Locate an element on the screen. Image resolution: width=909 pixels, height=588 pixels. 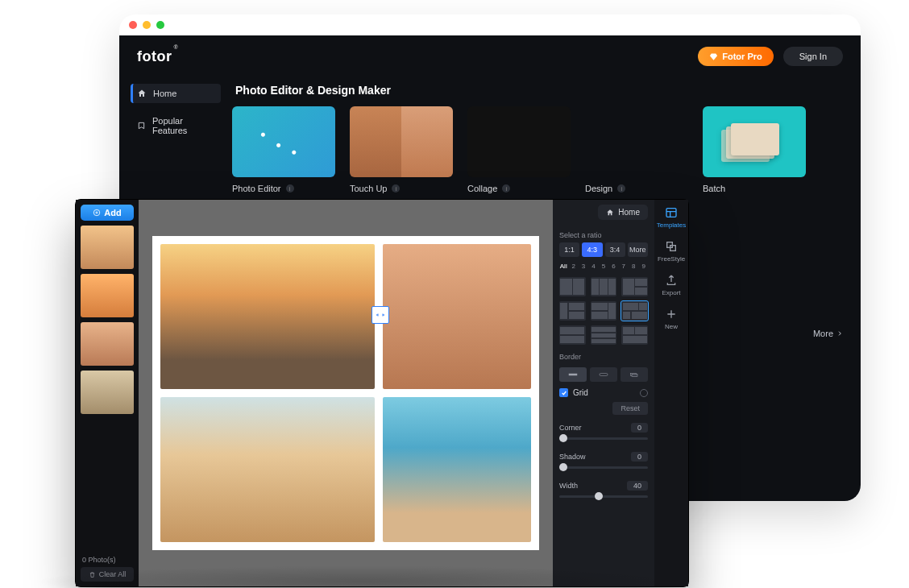
signin-label: Sign In is located at coordinates (813, 56).